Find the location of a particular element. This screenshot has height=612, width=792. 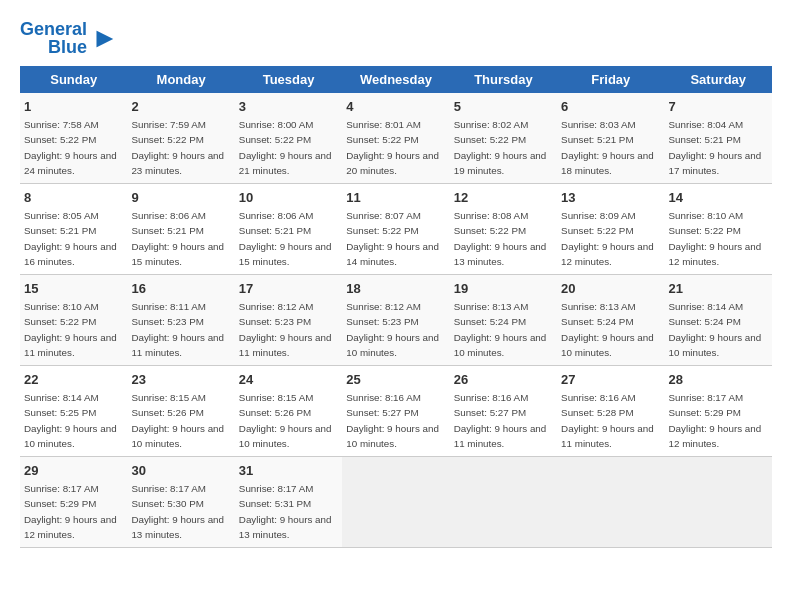

day-number: 17 is located at coordinates (288, 289).